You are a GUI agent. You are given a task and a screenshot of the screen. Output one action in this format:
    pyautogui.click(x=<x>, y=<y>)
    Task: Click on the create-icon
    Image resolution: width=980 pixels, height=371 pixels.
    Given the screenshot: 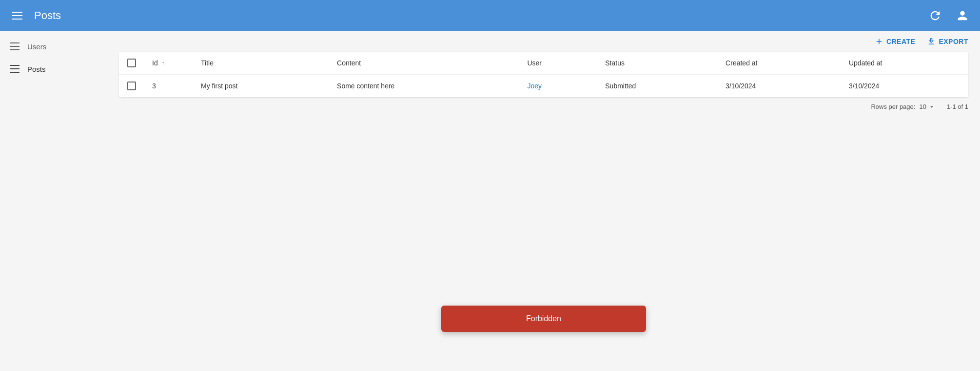 What is the action you would take?
    pyautogui.click(x=879, y=41)
    